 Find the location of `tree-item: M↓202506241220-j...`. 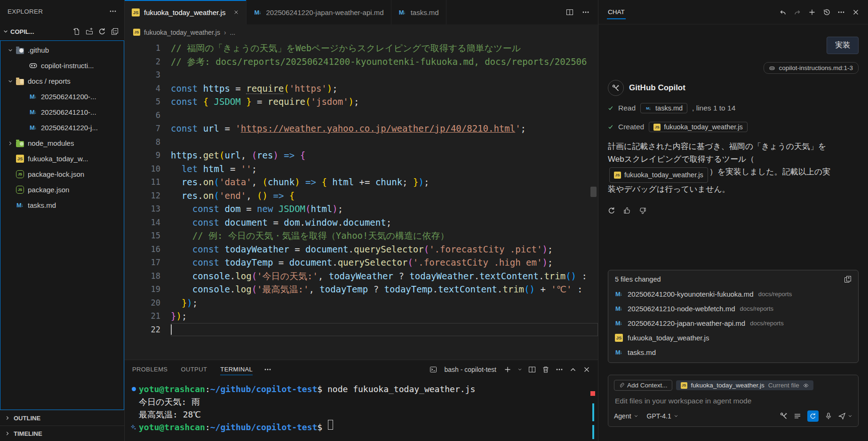

tree-item: M↓202506241220-j... is located at coordinates (62, 128).